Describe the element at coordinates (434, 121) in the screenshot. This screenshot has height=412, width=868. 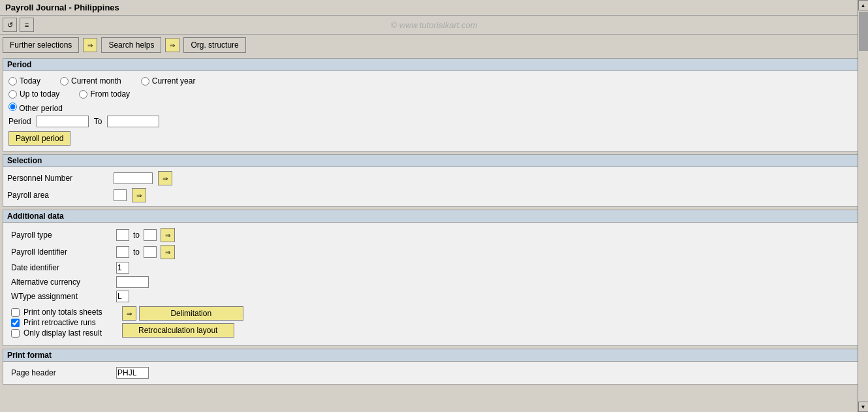
I see `period-field-row: Period To` at that location.